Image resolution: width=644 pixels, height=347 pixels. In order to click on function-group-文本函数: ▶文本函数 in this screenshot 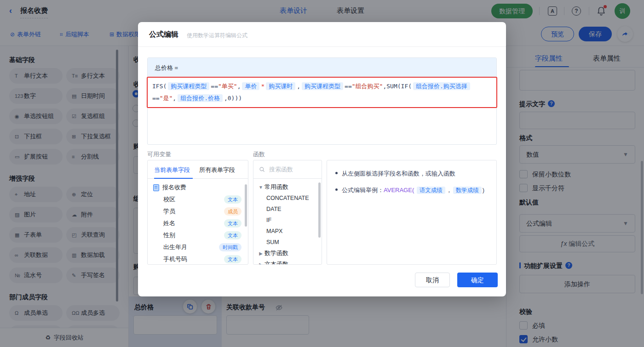, I will do `click(288, 262)`.